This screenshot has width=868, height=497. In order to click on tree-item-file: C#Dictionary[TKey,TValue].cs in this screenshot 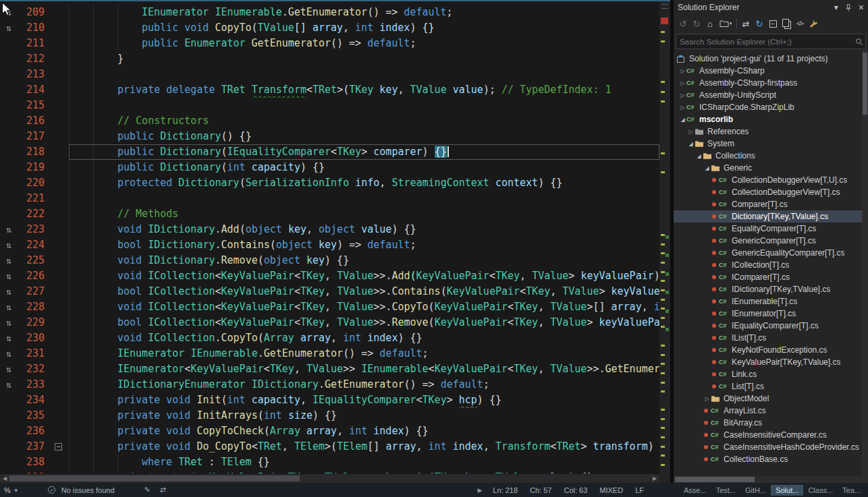, I will do `click(771, 216)`.